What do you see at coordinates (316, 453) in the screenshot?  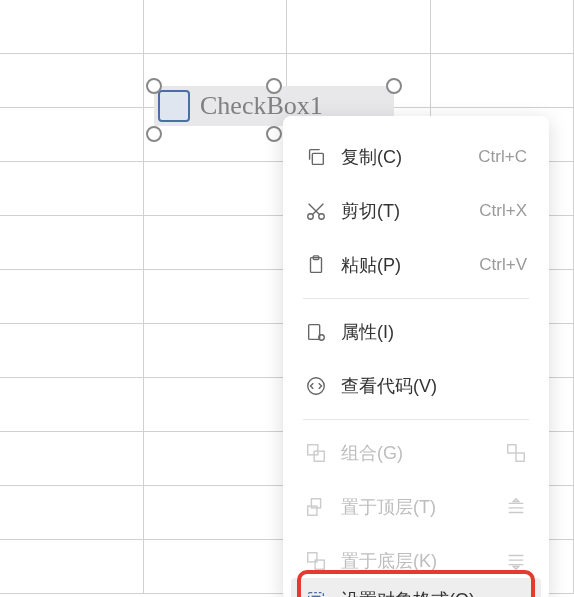 I see `group-icon` at bounding box center [316, 453].